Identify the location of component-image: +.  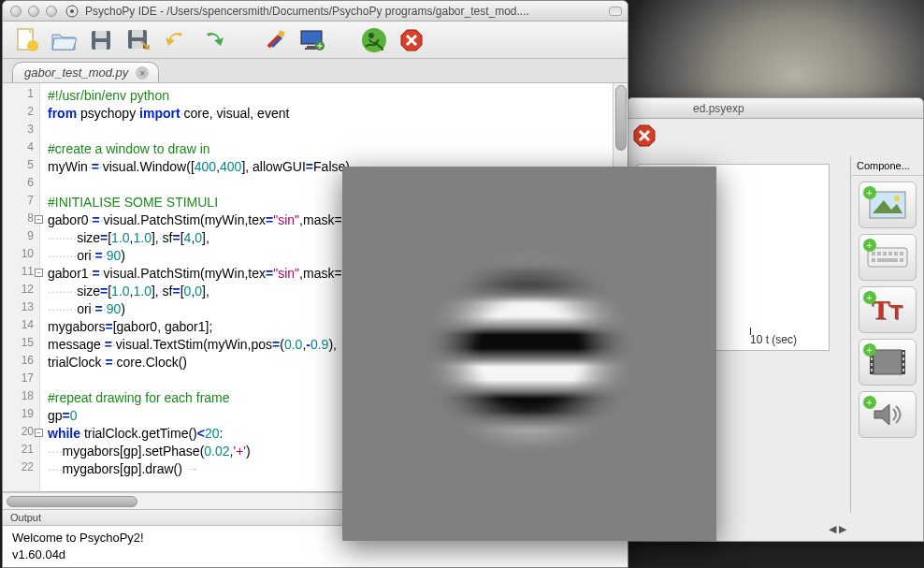
(888, 205).